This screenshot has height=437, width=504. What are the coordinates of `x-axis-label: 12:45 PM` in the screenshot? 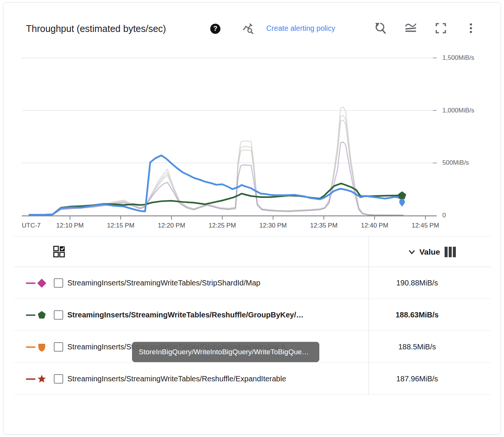 It's located at (425, 226).